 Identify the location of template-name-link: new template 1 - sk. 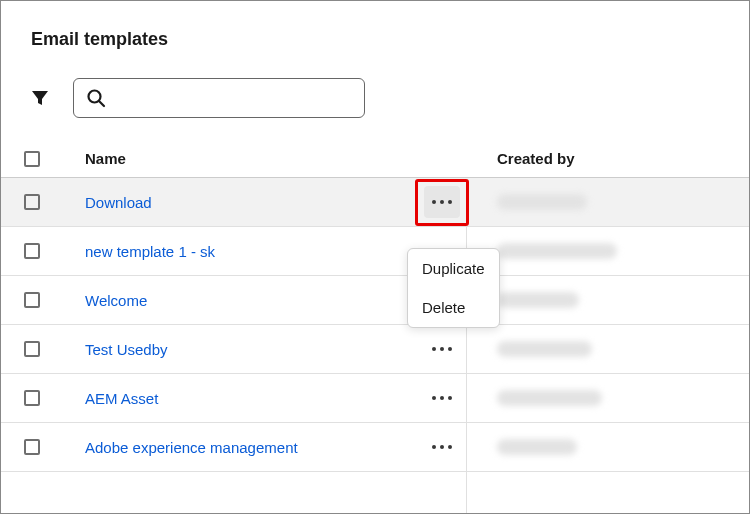
(150, 252).